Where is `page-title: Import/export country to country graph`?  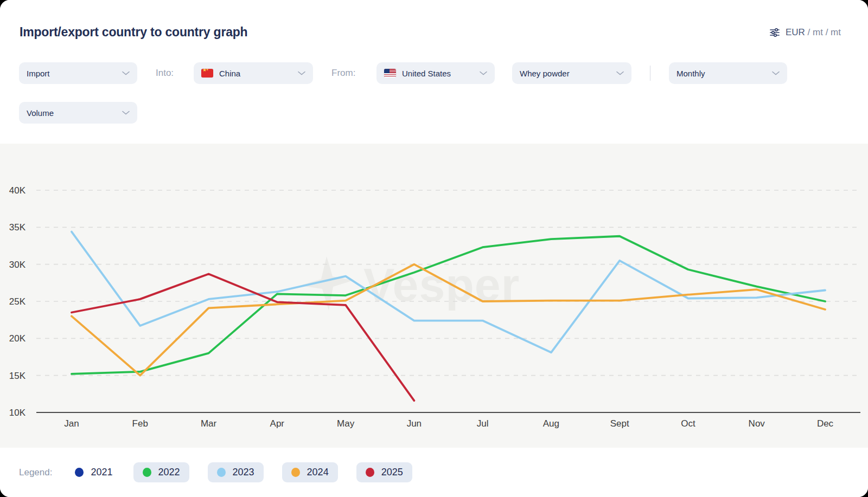 page-title: Import/export country to country graph is located at coordinates (133, 33).